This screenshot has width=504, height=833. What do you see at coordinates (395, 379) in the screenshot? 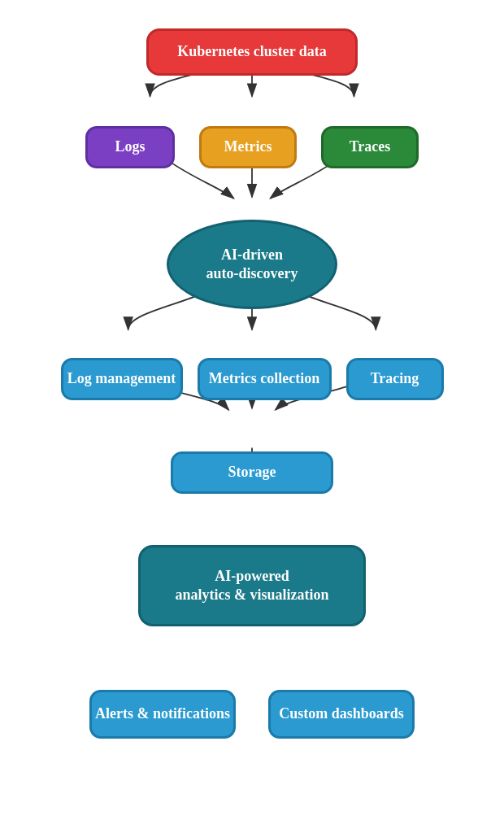
I see `tracing-box: Tracing` at bounding box center [395, 379].